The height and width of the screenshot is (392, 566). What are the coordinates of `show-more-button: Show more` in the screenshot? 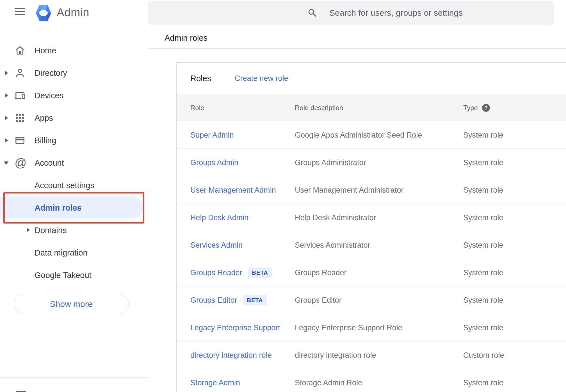 It's located at (71, 304).